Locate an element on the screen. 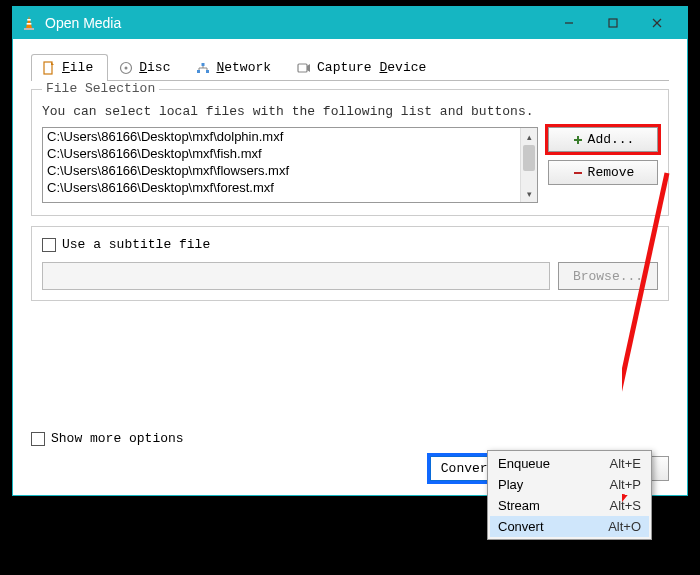 This screenshot has width=700, height=575. vlc-cone-icon is located at coordinates (29, 23).